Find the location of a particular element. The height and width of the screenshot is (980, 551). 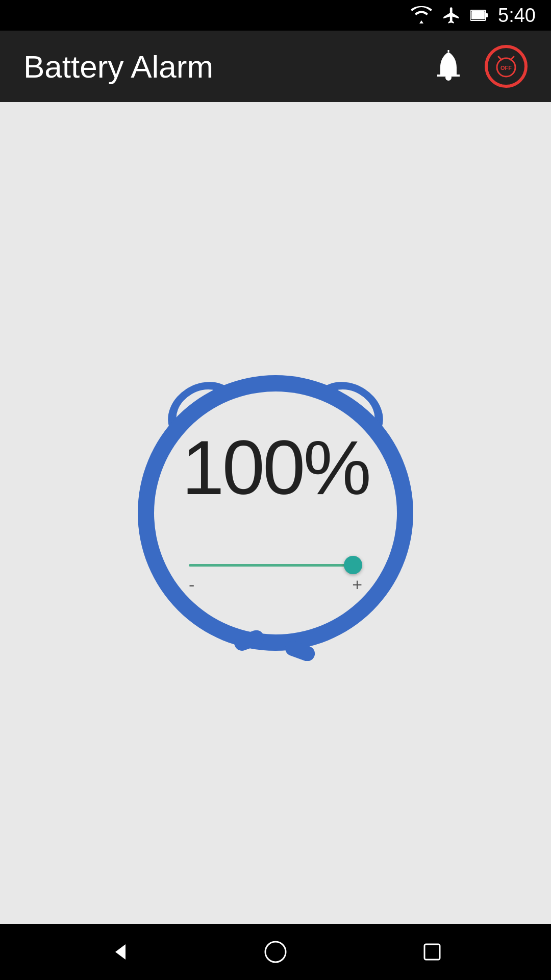

notification-bell-button is located at coordinates (448, 66).